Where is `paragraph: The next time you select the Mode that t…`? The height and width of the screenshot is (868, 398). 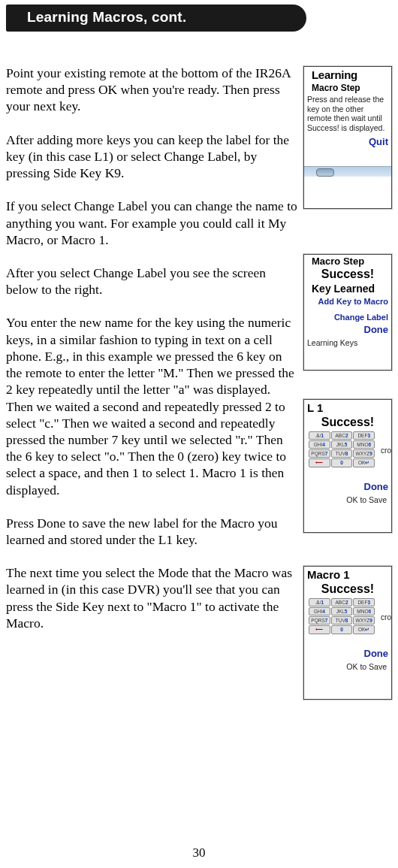
paragraph: The next time you select the Mode that t… is located at coordinates (152, 598).